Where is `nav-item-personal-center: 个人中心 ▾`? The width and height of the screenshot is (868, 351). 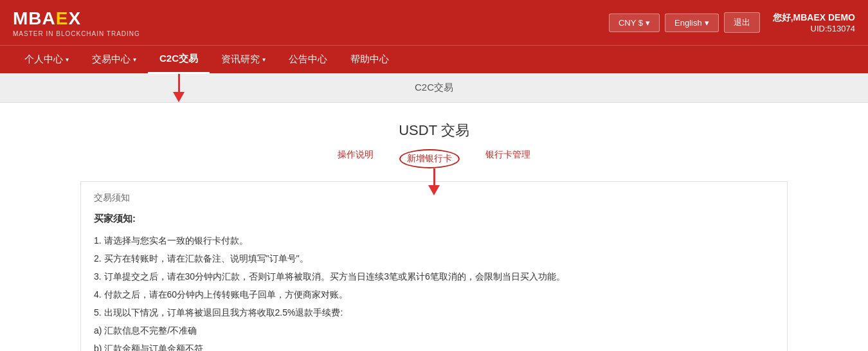 nav-item-personal-center: 个人中心 ▾ is located at coordinates (46, 60).